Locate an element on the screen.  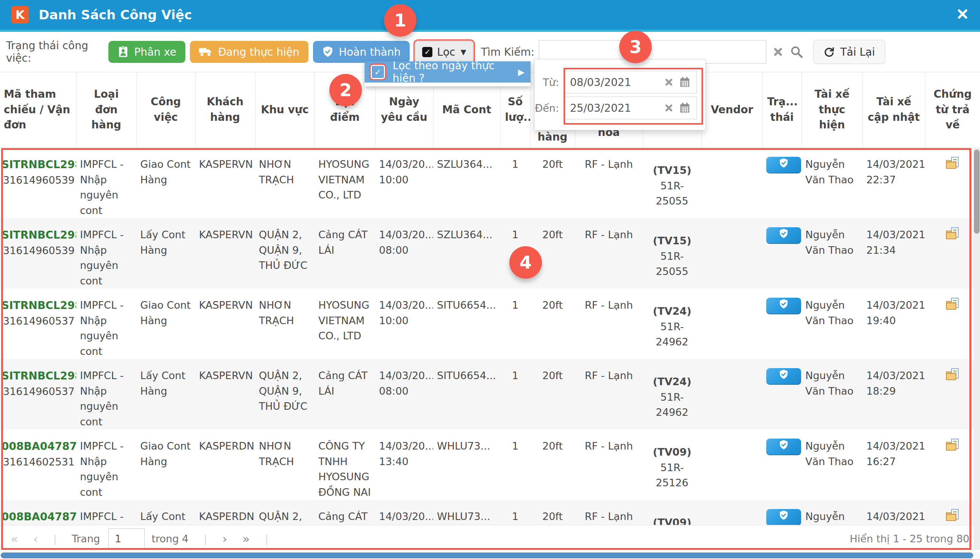
in-progress-label: Đang thực hiện is located at coordinates (259, 52).